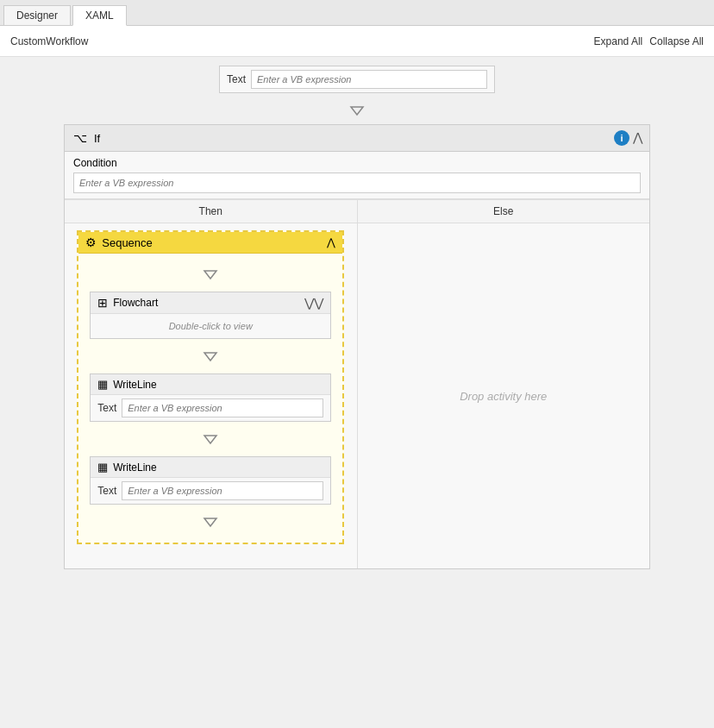  What do you see at coordinates (504, 397) in the screenshot?
I see `drop-zone-text: Drop activity here` at bounding box center [504, 397].